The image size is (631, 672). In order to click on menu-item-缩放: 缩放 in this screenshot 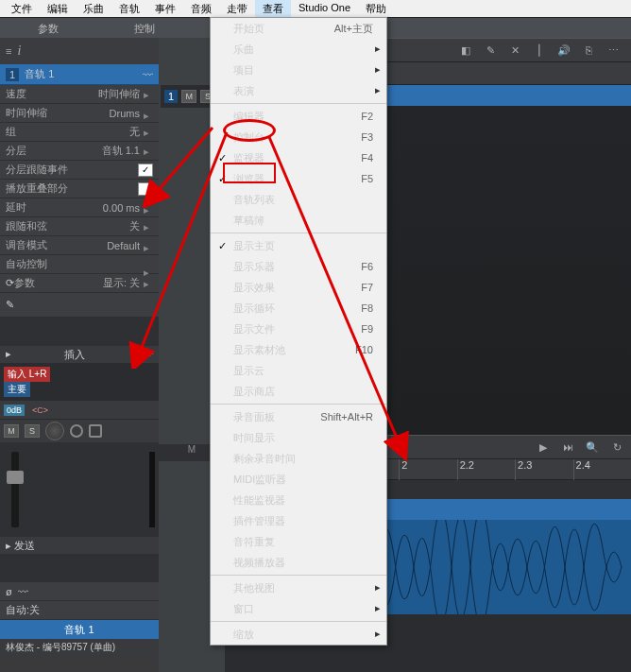, I will do `click(298, 634)`.